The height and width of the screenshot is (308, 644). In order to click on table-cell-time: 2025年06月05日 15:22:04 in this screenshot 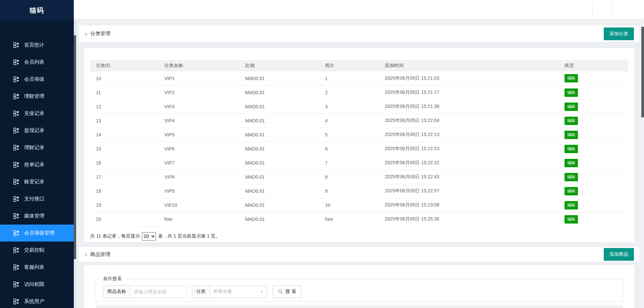, I will do `click(469, 121)`.